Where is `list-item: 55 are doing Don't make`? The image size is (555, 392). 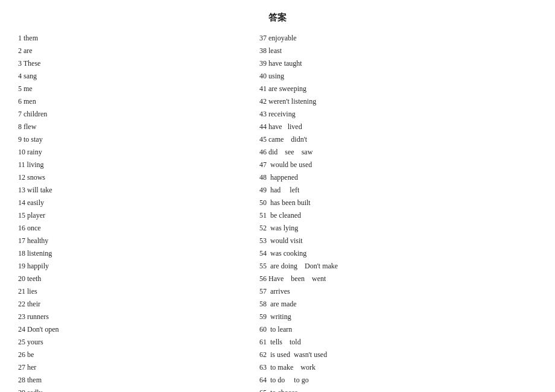 list-item: 55 are doing Don't make is located at coordinates (398, 267).